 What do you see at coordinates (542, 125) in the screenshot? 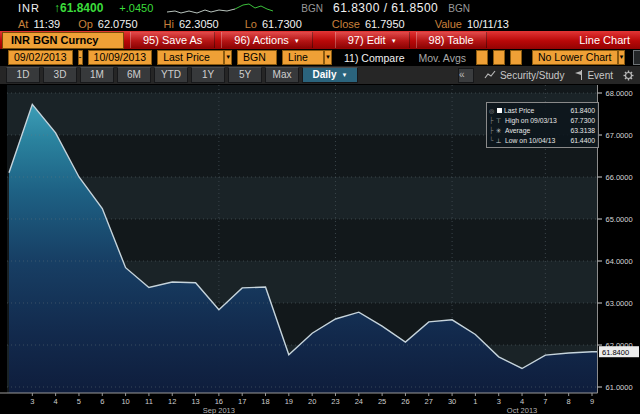
I see `chart-legend: ◎ Last Price 61.8400 ├ ⊤ High on 09/03/1…` at bounding box center [542, 125].